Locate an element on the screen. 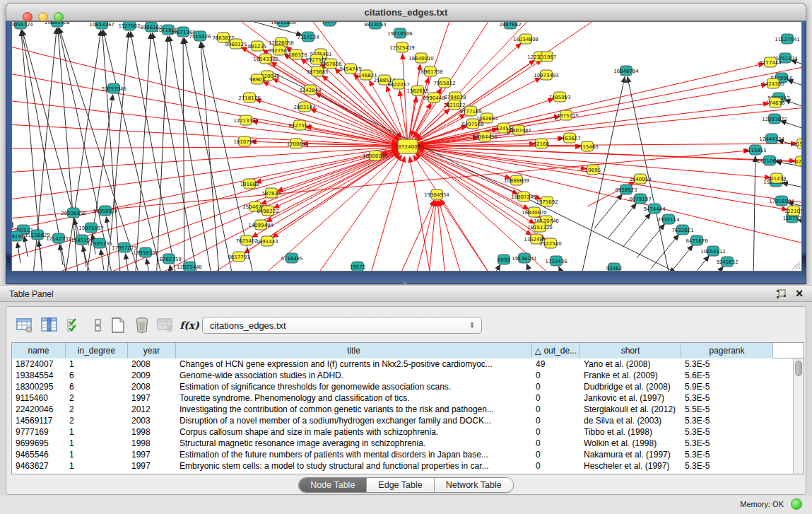 The width and height of the screenshot is (812, 514). table-selector-dropdown: citations_edges.txt ▲▼ is located at coordinates (342, 325).